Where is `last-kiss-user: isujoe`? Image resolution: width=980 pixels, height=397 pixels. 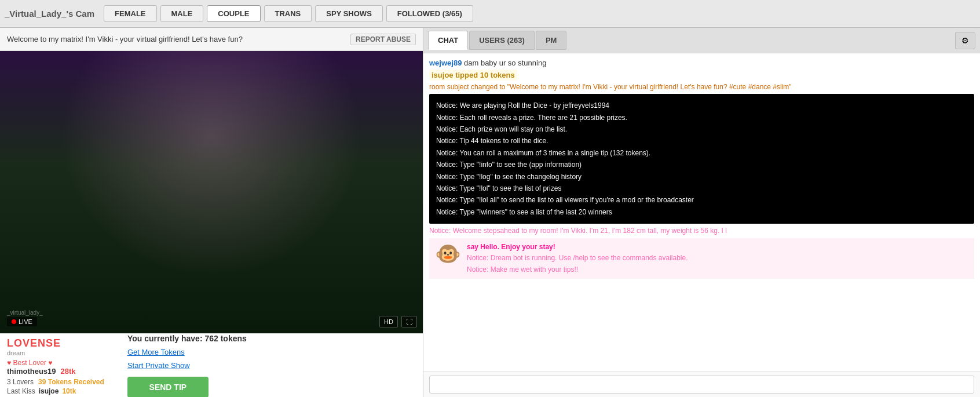
last-kiss-user: isujoe is located at coordinates (49, 391).